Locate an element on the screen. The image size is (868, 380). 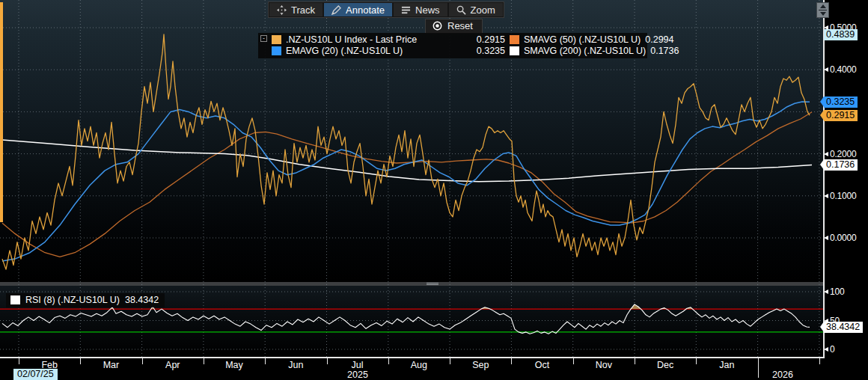
legend-item-0: .NZ-US10L U Index - Last Price0.2915 is located at coordinates (391, 40).